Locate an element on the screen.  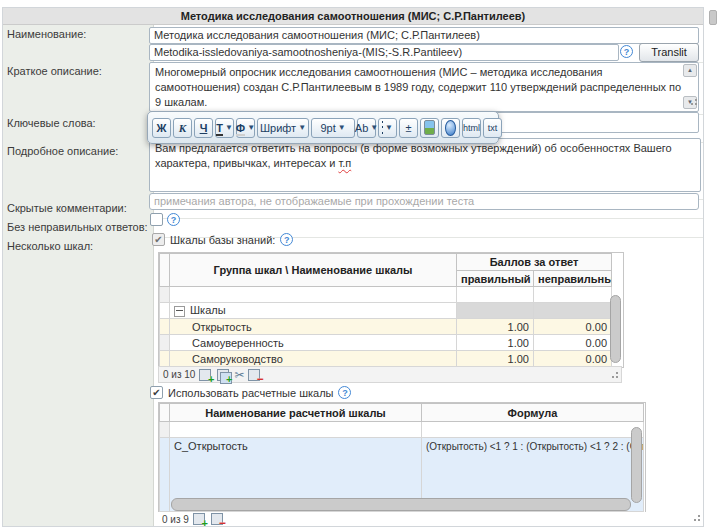
kb-row-0: Открытость 1.000.00 is located at coordinates (386, 327).